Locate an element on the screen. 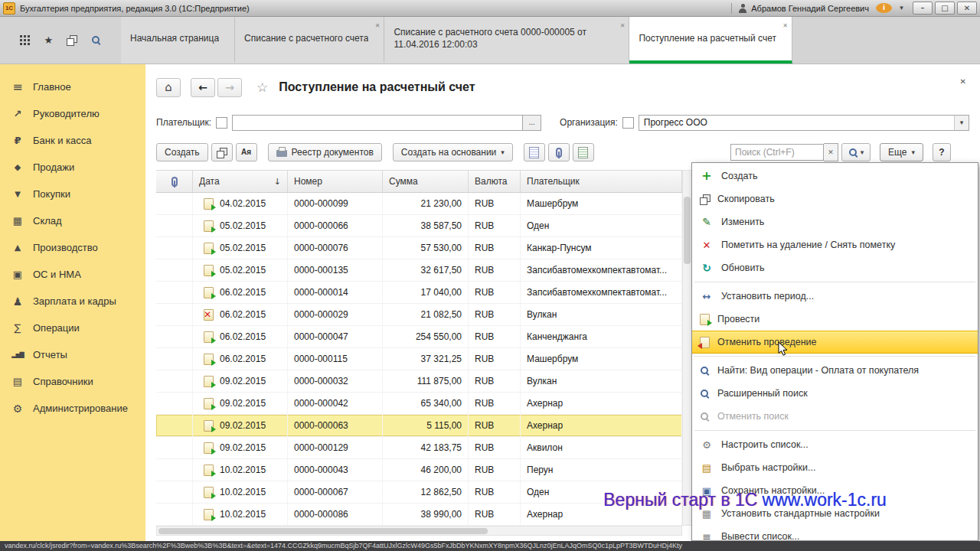 The width and height of the screenshot is (980, 551). tab: Поступление на расчетный счет is located at coordinates (710, 40).